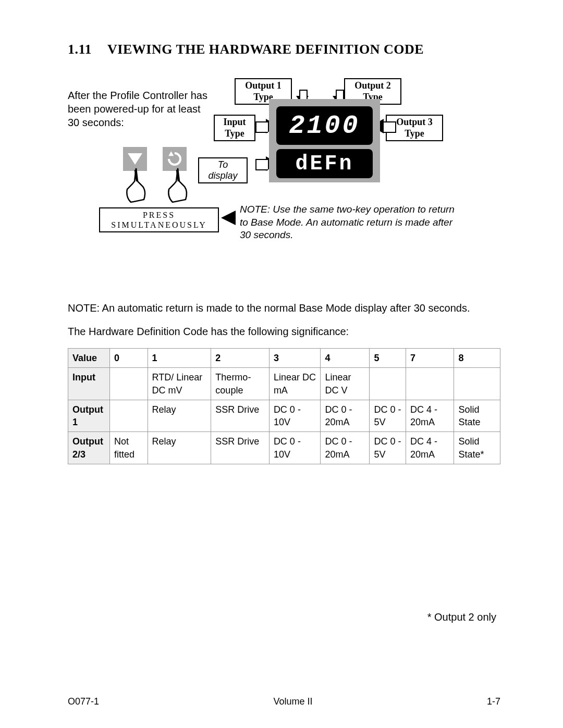 Image resolution: width=563 pixels, height=728 pixels. Describe the element at coordinates (478, 448) in the screenshot. I see `cell: Solid State*` at that location.